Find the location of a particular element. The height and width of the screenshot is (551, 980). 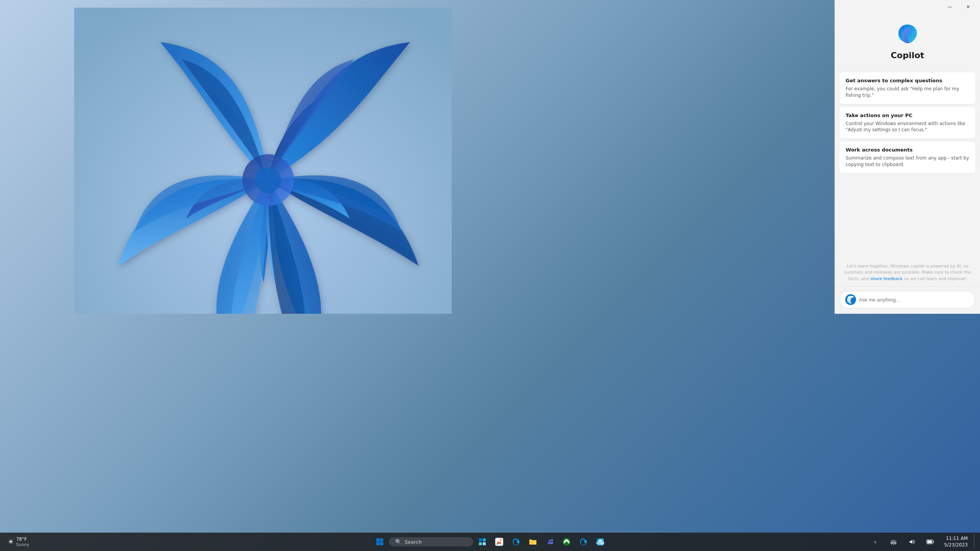

taskbar-app-teams is located at coordinates (550, 542).